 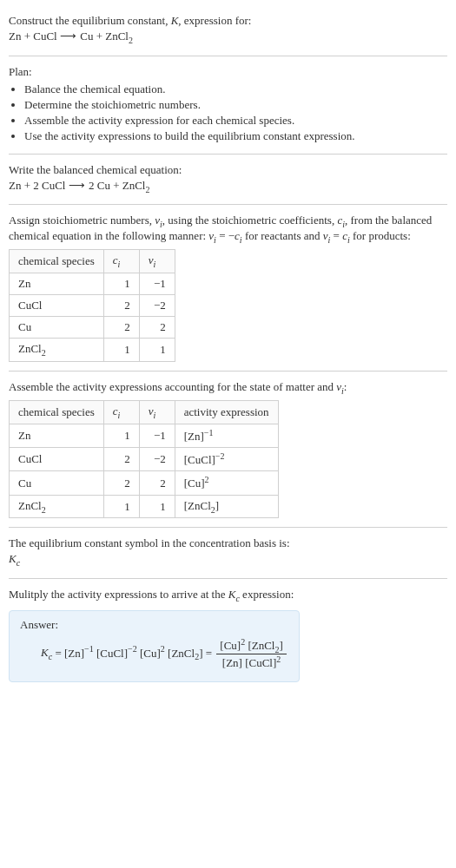 What do you see at coordinates (92, 306) in the screenshot?
I see `stoich-table: chemical species ci νi Zn 1 −1 CuCl 2 −2…` at bounding box center [92, 306].